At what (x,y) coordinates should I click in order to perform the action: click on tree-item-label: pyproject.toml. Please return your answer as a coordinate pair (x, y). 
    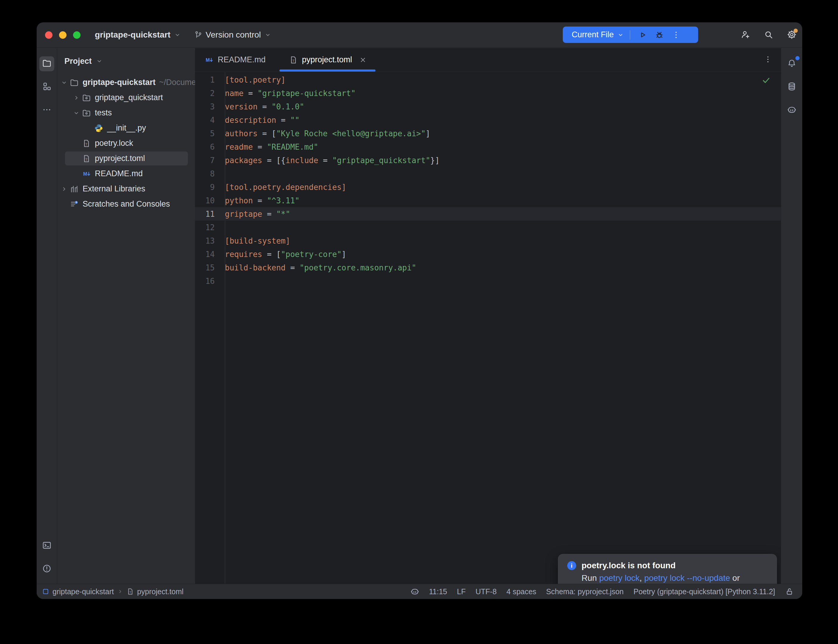
    Looking at the image, I should click on (120, 158).